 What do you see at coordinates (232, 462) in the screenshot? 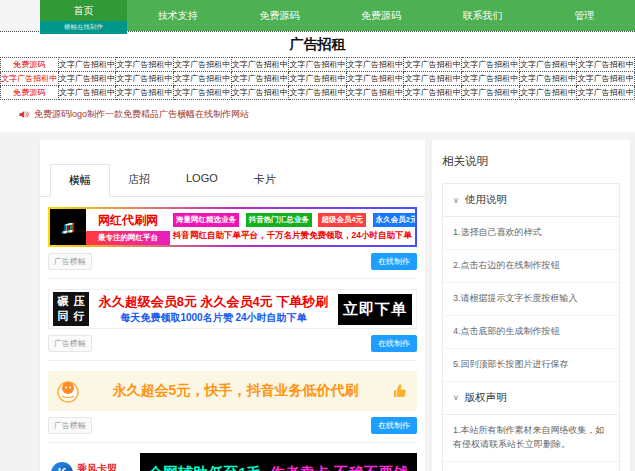
I see `banner-preview-kameng: K 乘风卡盟 baidu.com 全网辅助低至1毛 作者卖卡 不稳不要钱` at bounding box center [232, 462].